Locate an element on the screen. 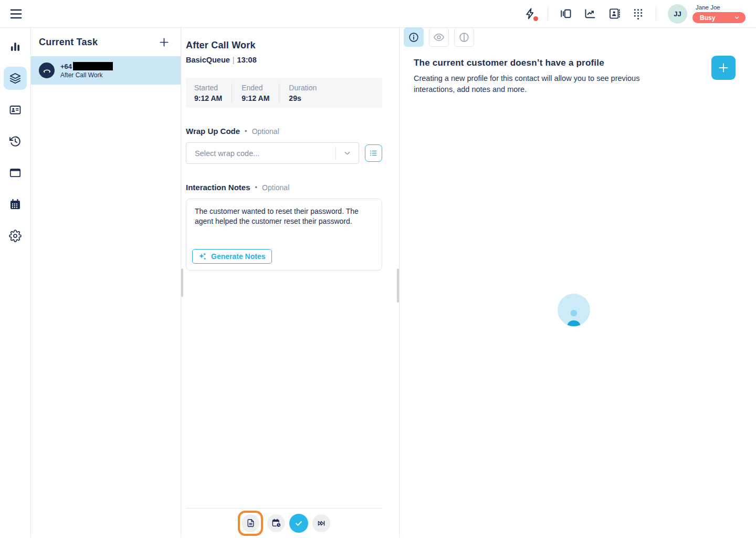  task-subtitle: After Call Work is located at coordinates (87, 75).